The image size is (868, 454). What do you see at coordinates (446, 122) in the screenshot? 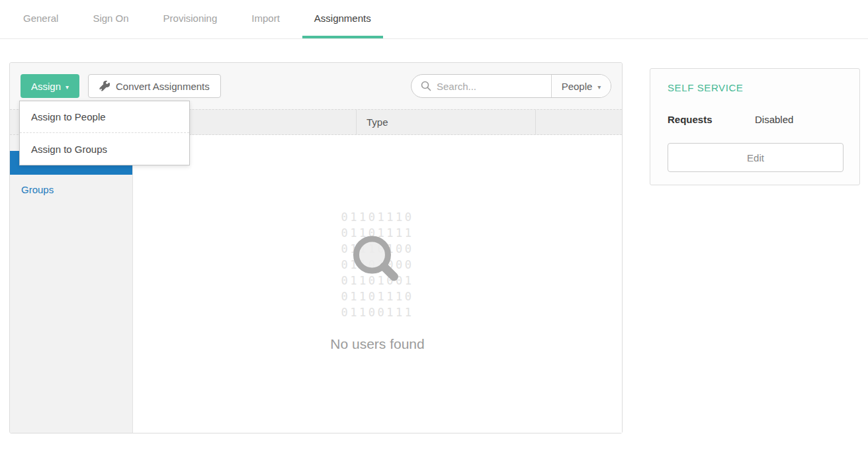
I see `column-header-type: Type` at bounding box center [446, 122].